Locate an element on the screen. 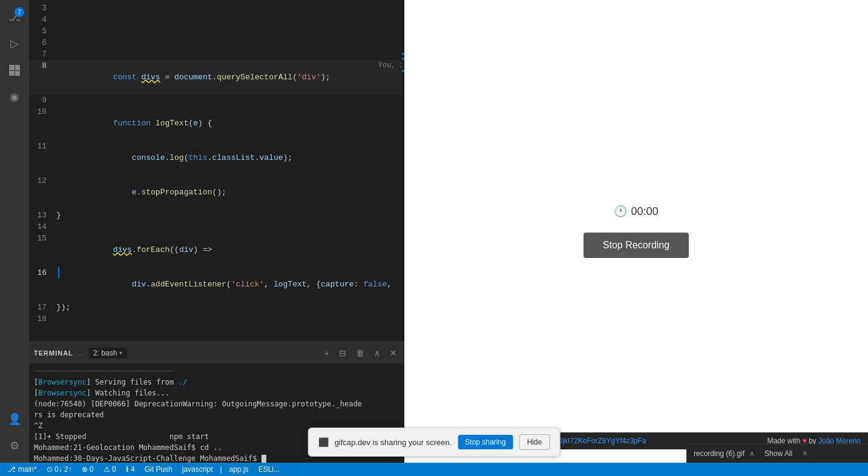  terminal-tab-arrow: ▾ is located at coordinates (121, 352).